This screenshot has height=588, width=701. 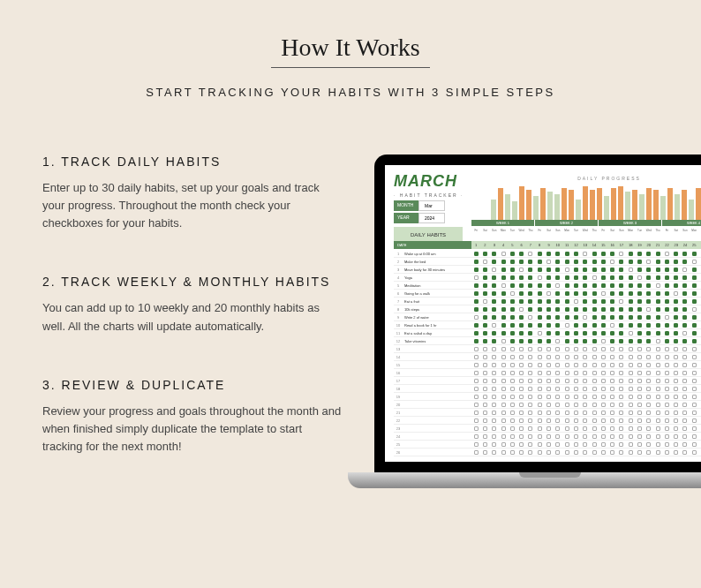 I want to click on habit-row: 11Eat a salad a day, so click(x=547, y=334).